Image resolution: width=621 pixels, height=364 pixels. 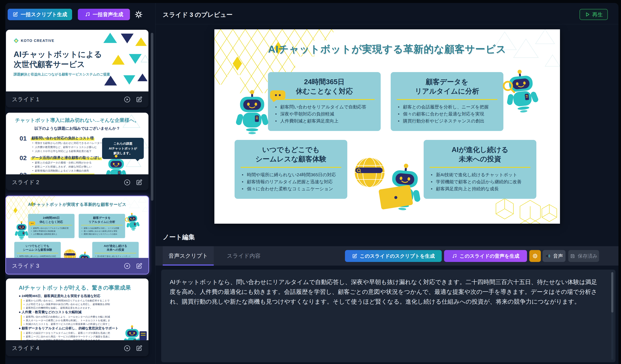 What do you see at coordinates (77, 120) in the screenshot?
I see `thumb2-title: チャットボット導入に踏み切れない…そんな企業様へ。` at bounding box center [77, 120].